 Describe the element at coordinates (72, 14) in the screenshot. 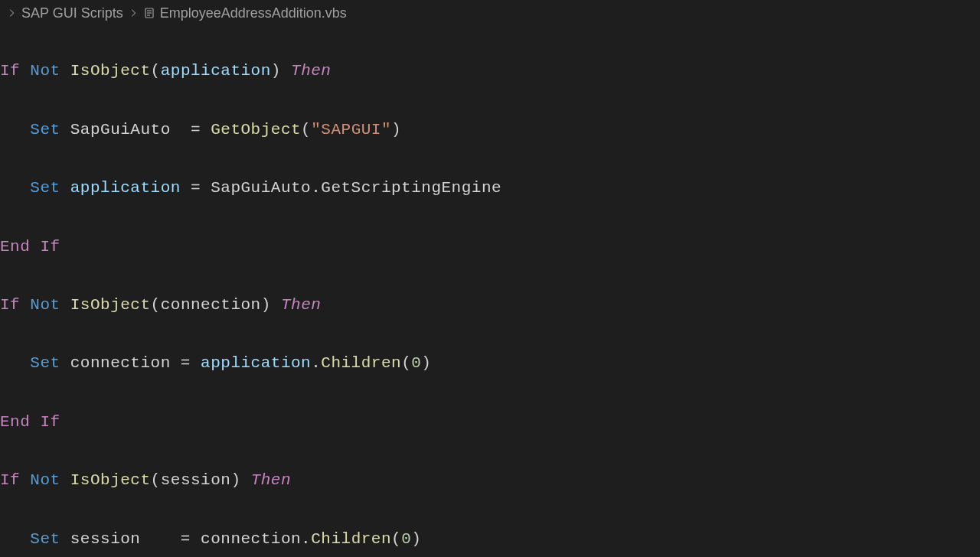

I see `breadcrumb-folder: SAP GUI Scripts` at that location.